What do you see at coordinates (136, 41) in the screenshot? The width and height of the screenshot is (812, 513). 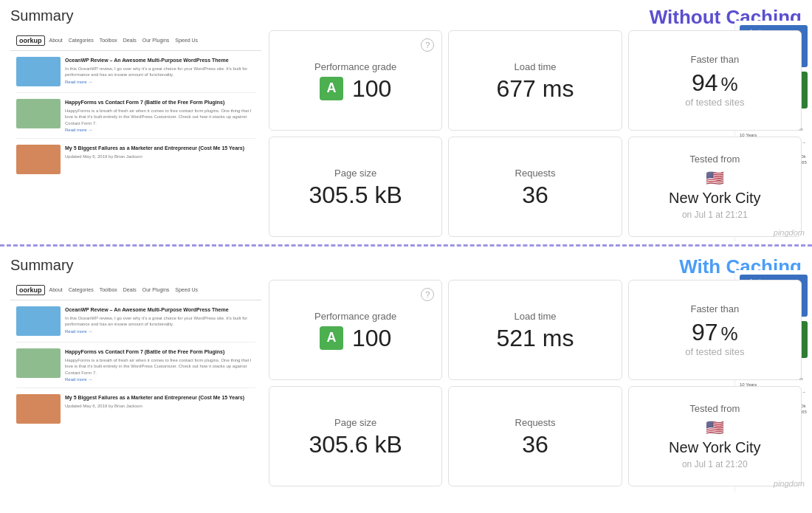 I see `mock-header-top: oorkup About Categories Toolbox Deals Ou…` at bounding box center [136, 41].